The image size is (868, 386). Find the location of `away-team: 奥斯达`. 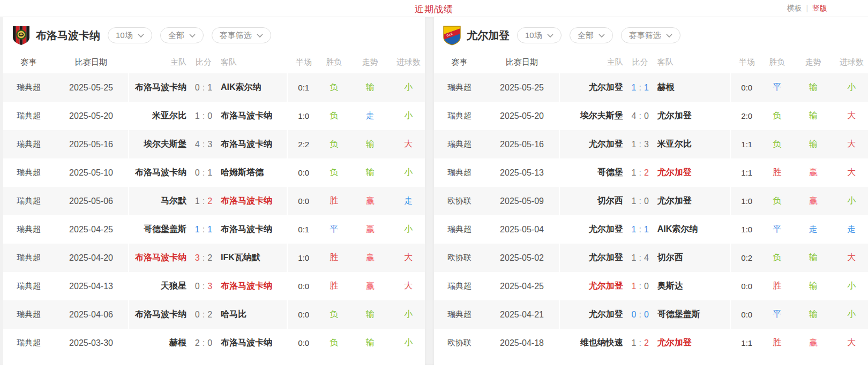

away-team: 奥斯达 is located at coordinates (693, 286).